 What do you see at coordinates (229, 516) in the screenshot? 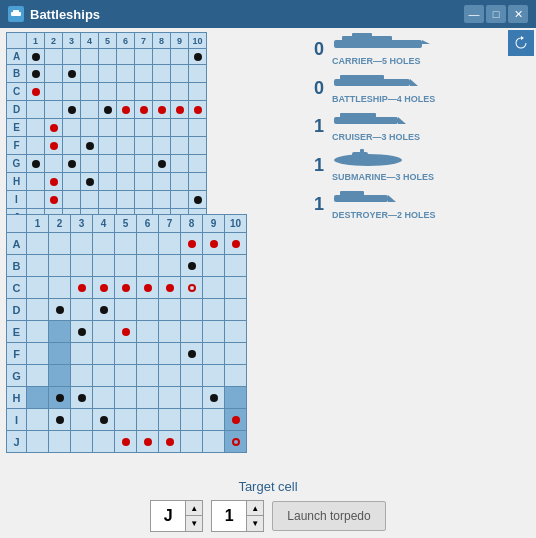
I see `col-input` at bounding box center [229, 516].